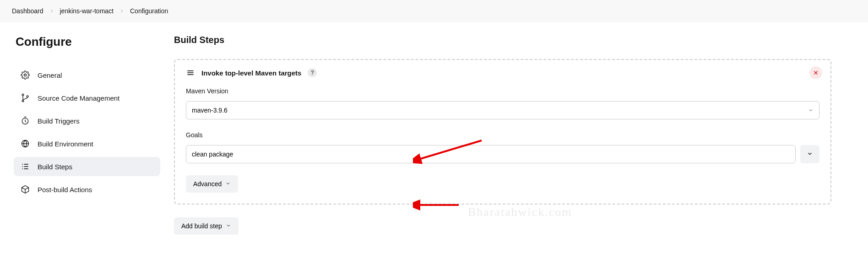  Describe the element at coordinates (87, 135) in the screenshot. I see `sidebar: Configure General Source Code Management…` at that location.